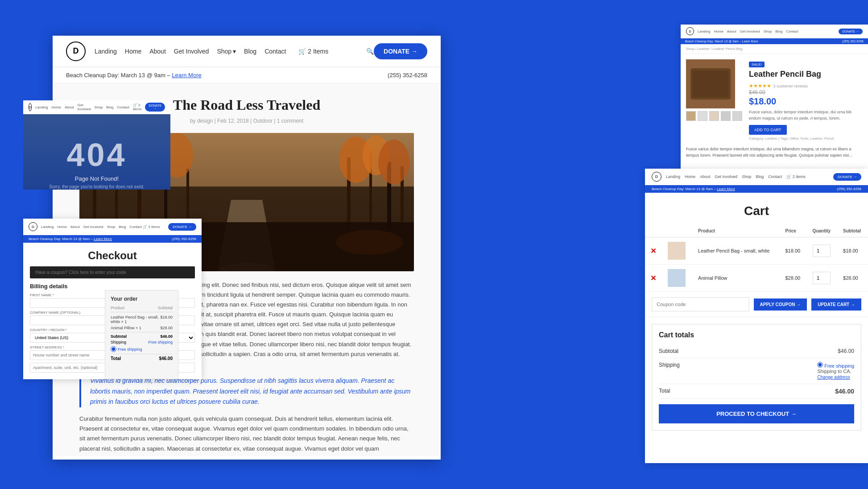  What do you see at coordinates (756, 371) in the screenshot?
I see `totals-shipping-row: Shipping Free shipping Shipping to CA. C…` at bounding box center [756, 371].